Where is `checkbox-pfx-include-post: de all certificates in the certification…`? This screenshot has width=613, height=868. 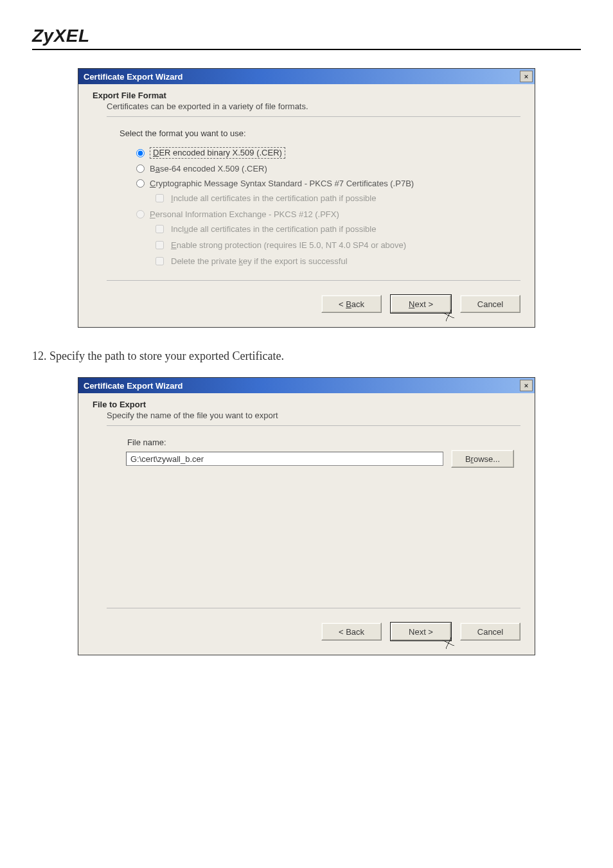 checkbox-pfx-include-post: de all certificates in the certification… is located at coordinates (282, 229).